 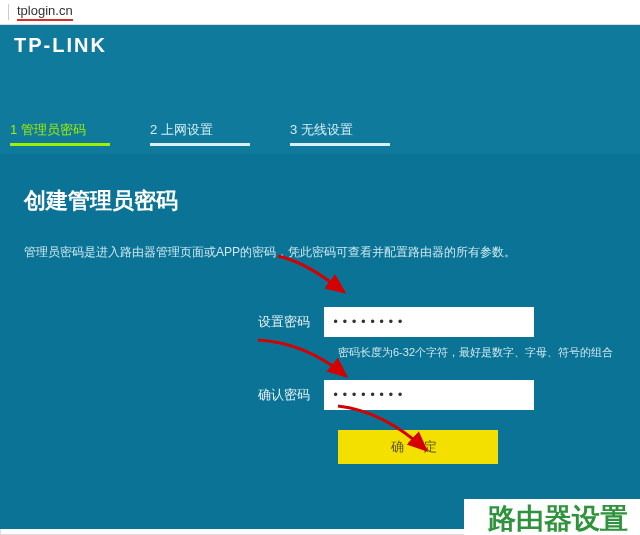 What do you see at coordinates (174, 322) in the screenshot?
I see `password-label: 设置密码` at bounding box center [174, 322].